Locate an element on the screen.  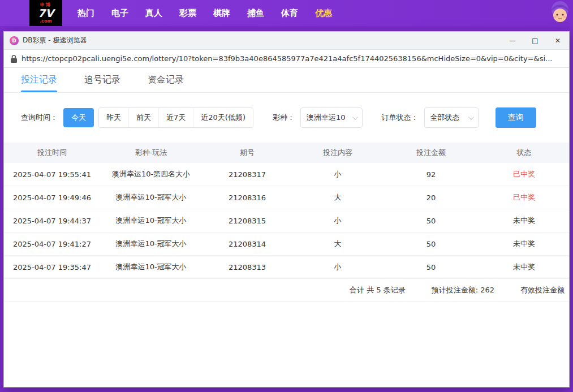
summary-valid-amount: 有效投注金额 is located at coordinates (542, 290).